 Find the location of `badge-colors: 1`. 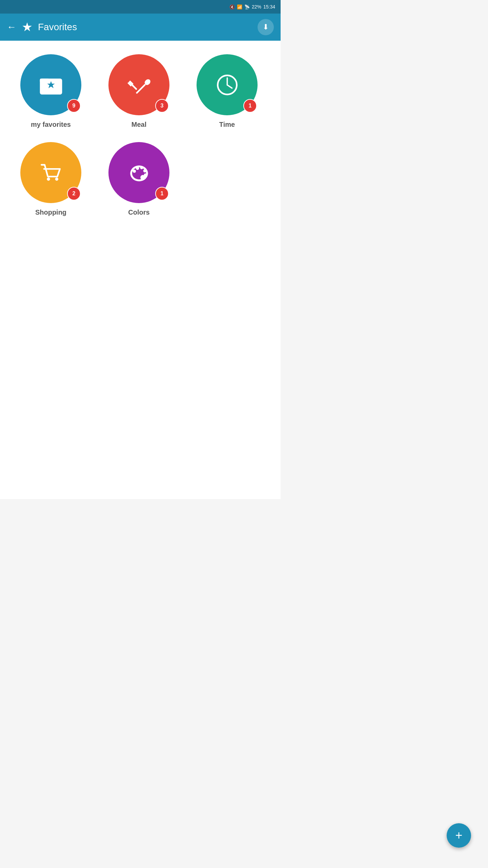

badge-colors: 1 is located at coordinates (162, 194).